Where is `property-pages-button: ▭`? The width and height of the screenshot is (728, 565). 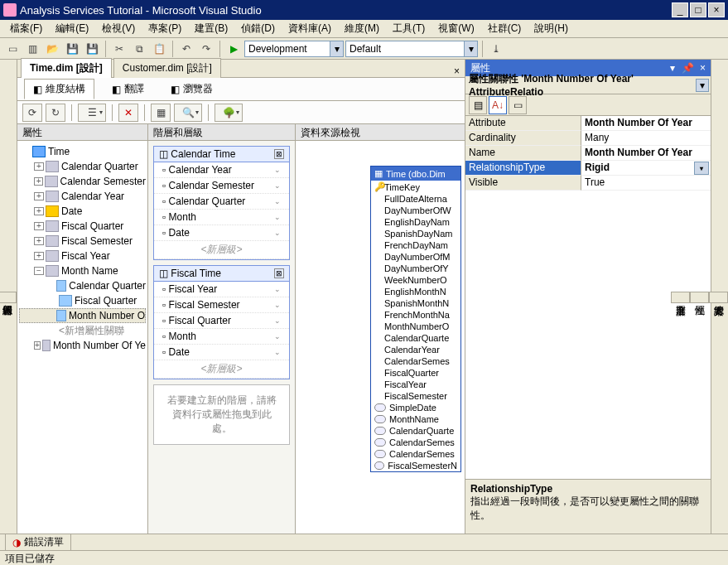
property-pages-button: ▭ is located at coordinates (518, 105).